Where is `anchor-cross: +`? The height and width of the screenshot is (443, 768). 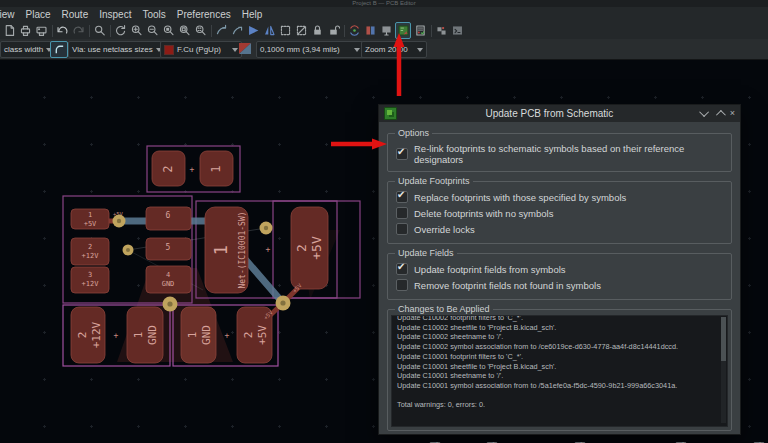
anchor-cross: + is located at coordinates (268, 250).